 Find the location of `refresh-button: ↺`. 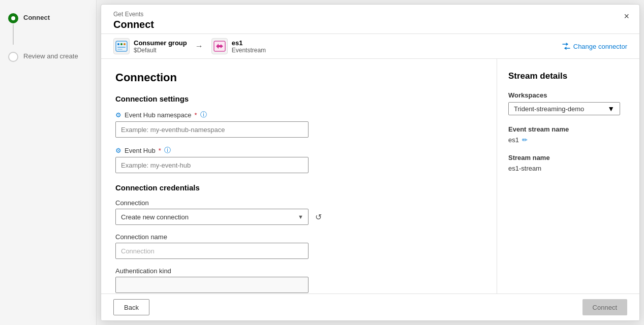

refresh-button: ↺ is located at coordinates (318, 217).